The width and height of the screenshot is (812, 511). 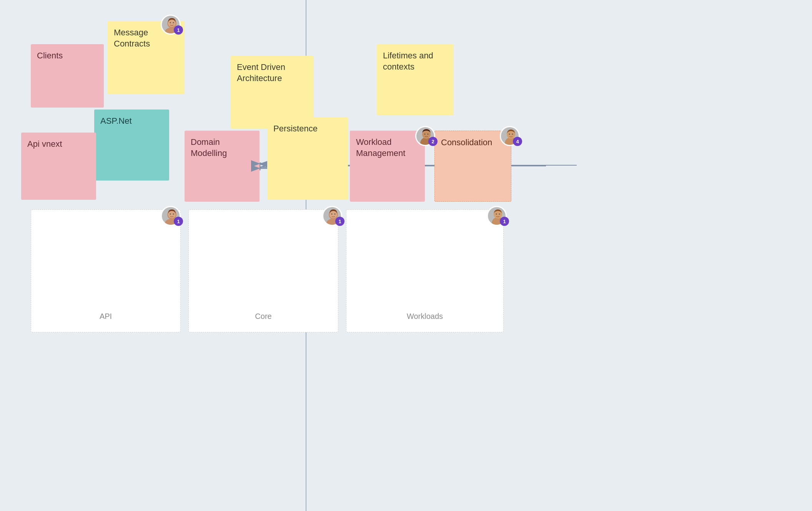 I want to click on badge-count-2: 2, so click(x=433, y=141).